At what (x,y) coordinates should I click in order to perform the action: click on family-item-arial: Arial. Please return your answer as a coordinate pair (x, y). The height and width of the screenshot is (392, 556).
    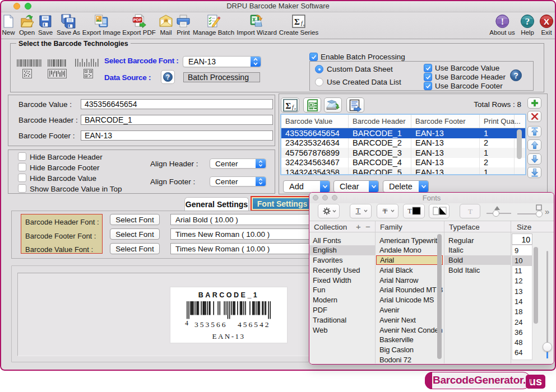
    Looking at the image, I should click on (409, 260).